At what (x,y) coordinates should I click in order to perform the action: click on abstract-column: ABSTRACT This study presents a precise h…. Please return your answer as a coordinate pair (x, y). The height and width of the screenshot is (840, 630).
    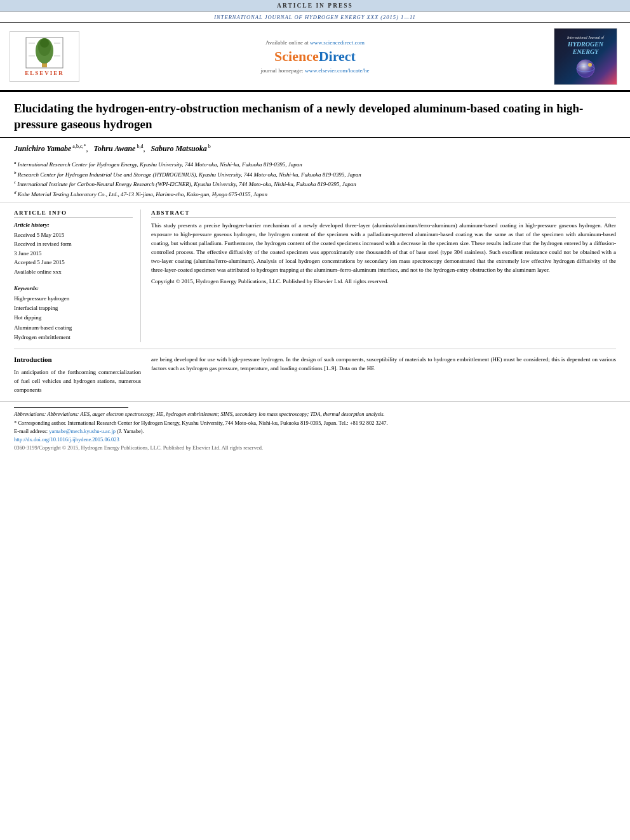
    Looking at the image, I should click on (384, 276).